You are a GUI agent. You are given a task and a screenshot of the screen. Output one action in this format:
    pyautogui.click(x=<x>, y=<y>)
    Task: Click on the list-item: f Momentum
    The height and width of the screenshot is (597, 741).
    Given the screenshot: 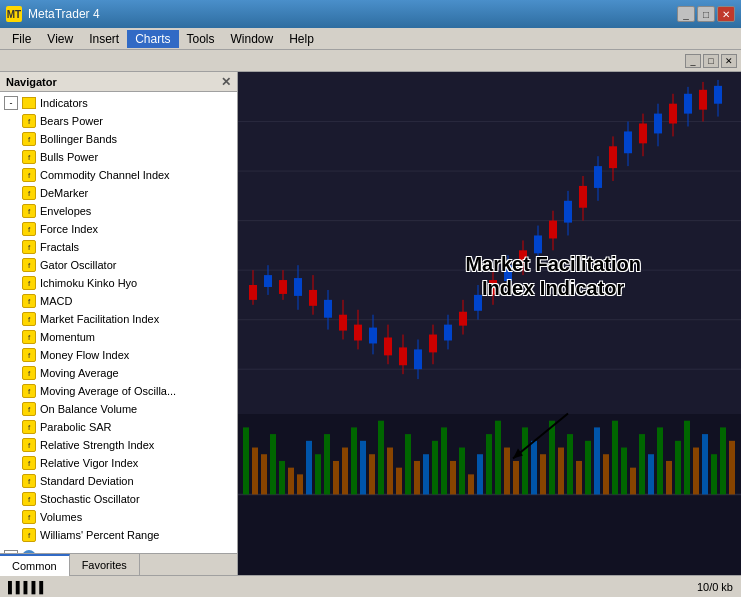 What is the action you would take?
    pyautogui.click(x=118, y=337)
    